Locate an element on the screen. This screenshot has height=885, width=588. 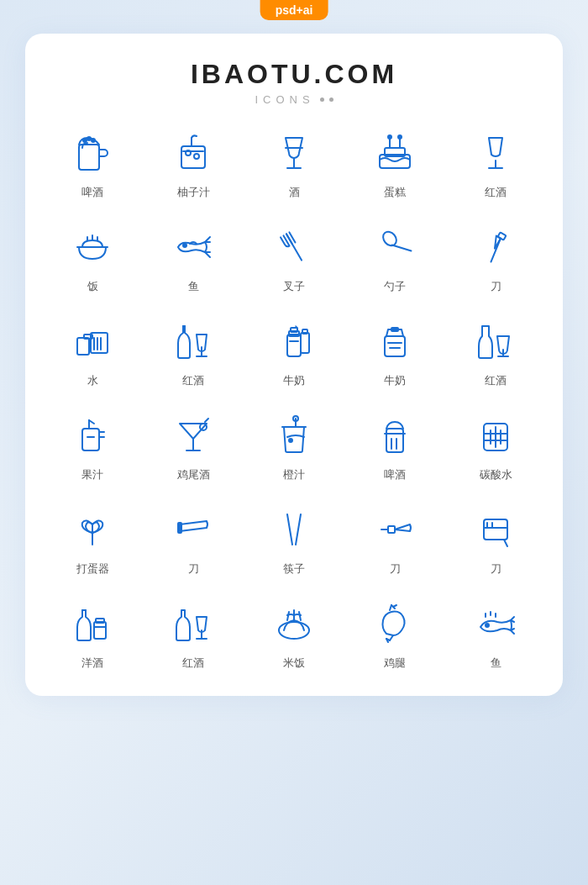
icon-label-fork: 叉子 is located at coordinates (294, 287).